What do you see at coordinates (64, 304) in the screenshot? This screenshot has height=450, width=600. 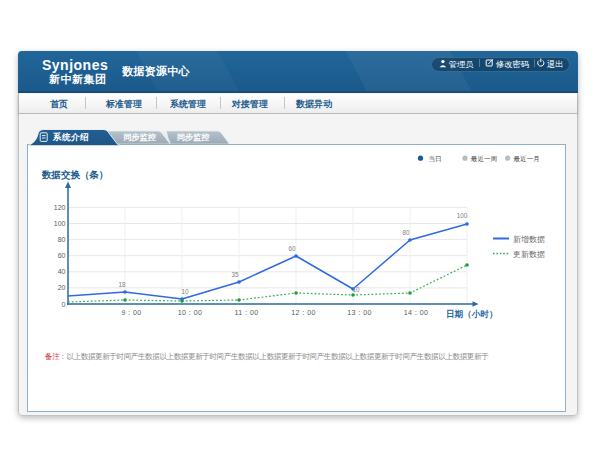 I see `svg-text: 0` at bounding box center [64, 304].